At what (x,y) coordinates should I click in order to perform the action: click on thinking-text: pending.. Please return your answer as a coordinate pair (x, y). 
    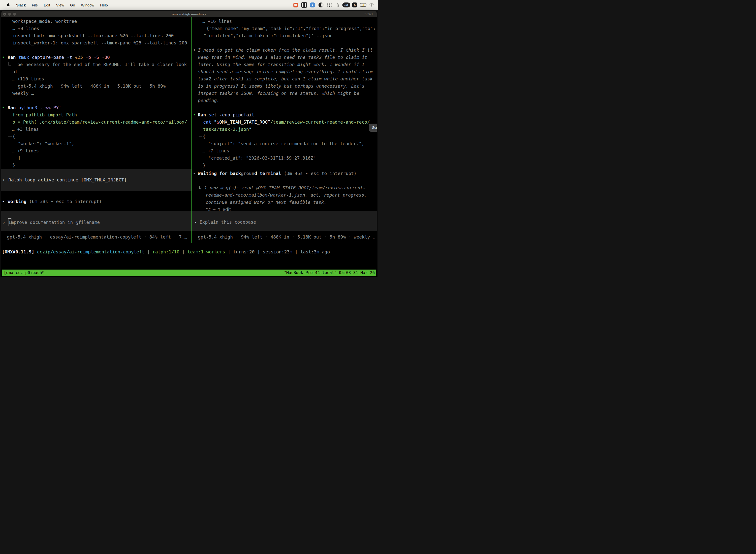
    Looking at the image, I should click on (209, 101).